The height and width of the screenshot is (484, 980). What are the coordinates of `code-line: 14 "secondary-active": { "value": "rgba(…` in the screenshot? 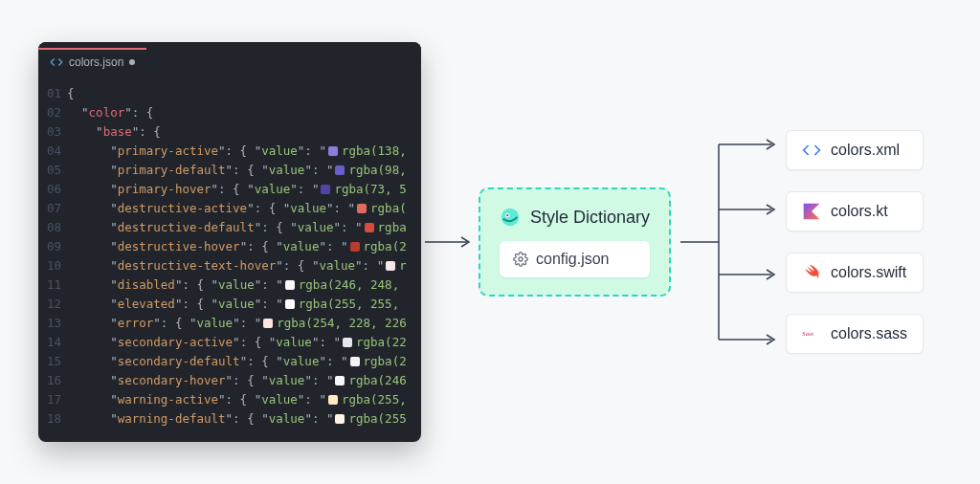 It's located at (230, 342).